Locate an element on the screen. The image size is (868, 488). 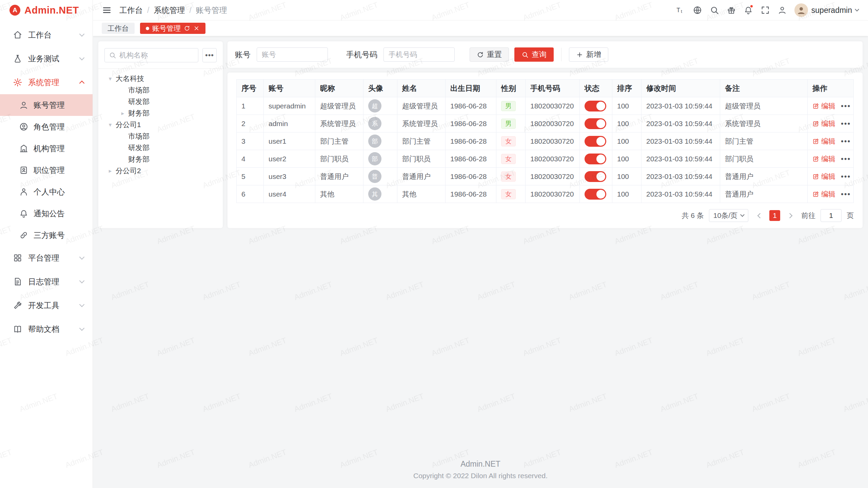
sidebar-item-help-docs: 帮助文档 is located at coordinates (46, 329).